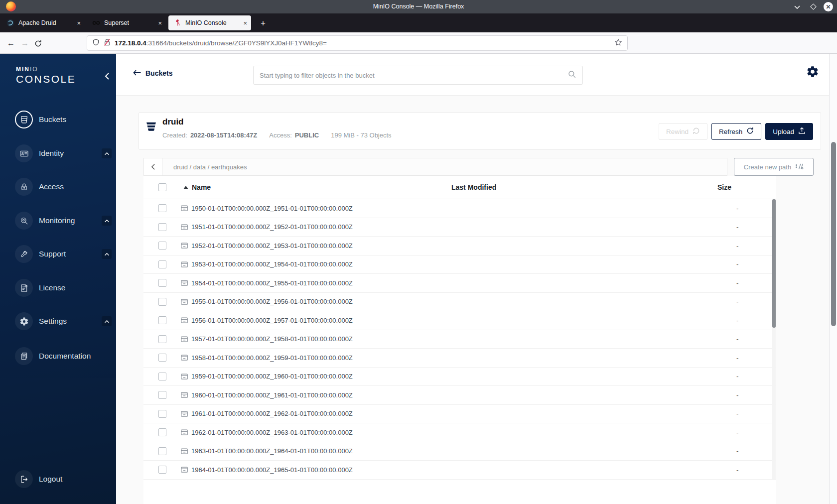  Describe the element at coordinates (813, 72) in the screenshot. I see `console-settings-gear-icon` at that location.